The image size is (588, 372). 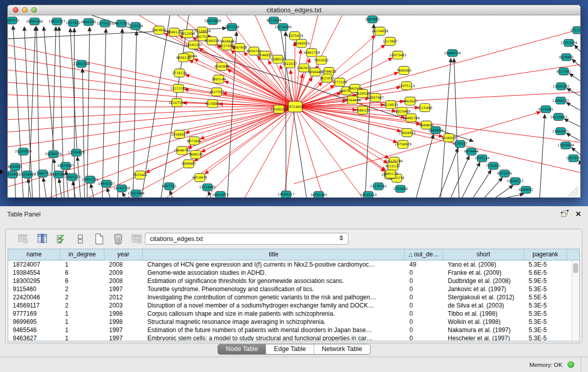 I want to click on cell-title: Estimation of the future numbers of pati…, so click(x=274, y=330).